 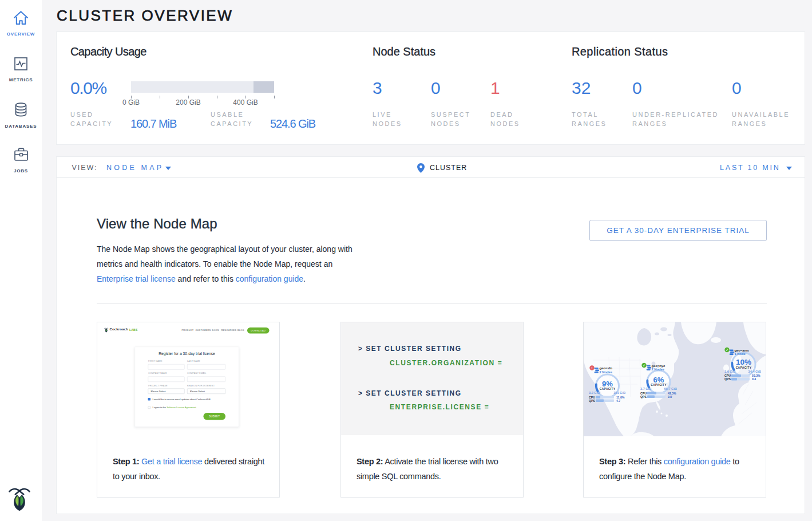 I want to click on svg-text: 0.4, so click(x=754, y=379).